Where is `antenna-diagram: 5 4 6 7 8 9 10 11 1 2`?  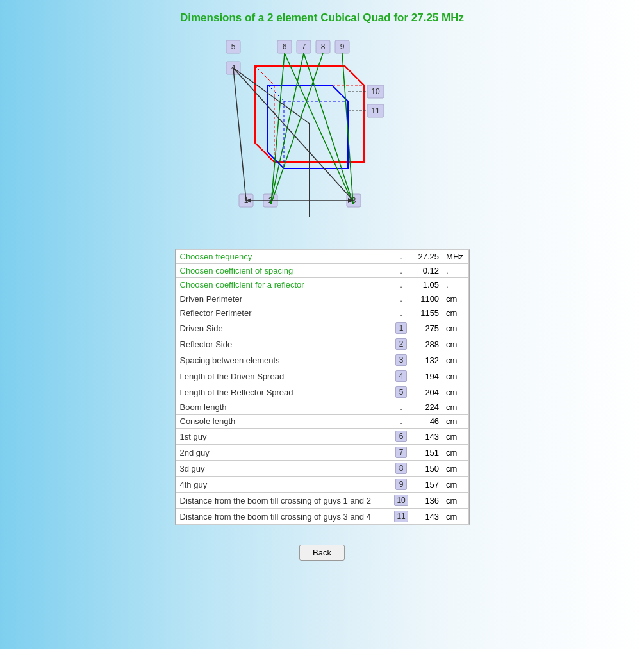
antenna-diagram: 5 4 6 7 8 9 10 11 1 2 is located at coordinates (322, 133).